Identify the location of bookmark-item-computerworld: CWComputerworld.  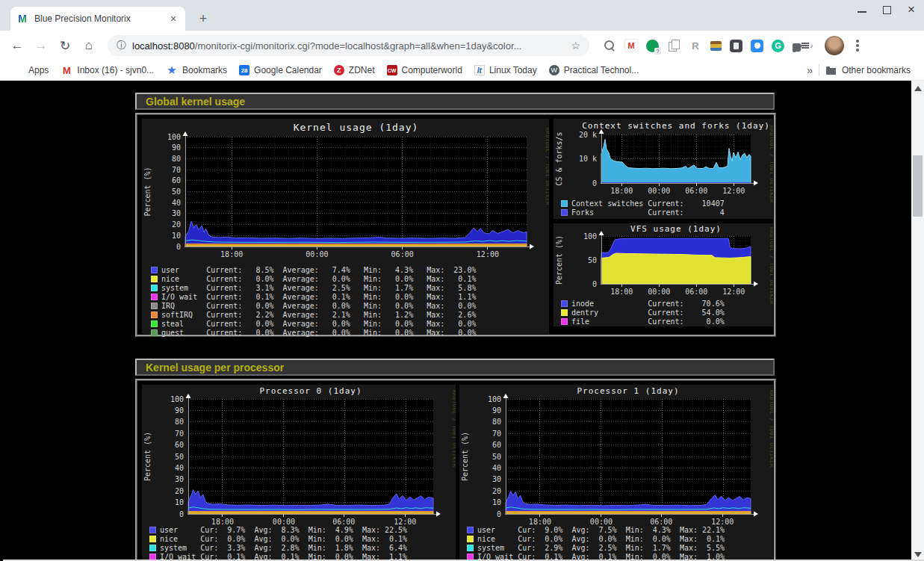
(424, 70).